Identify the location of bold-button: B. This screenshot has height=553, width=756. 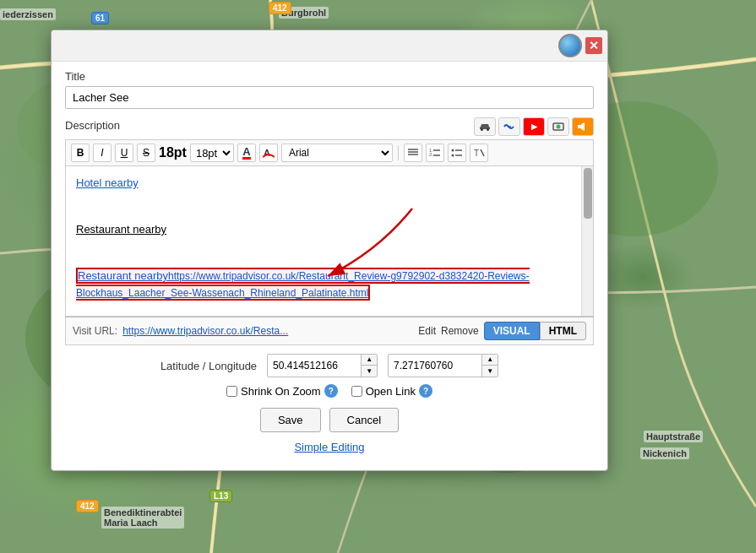
(80, 153).